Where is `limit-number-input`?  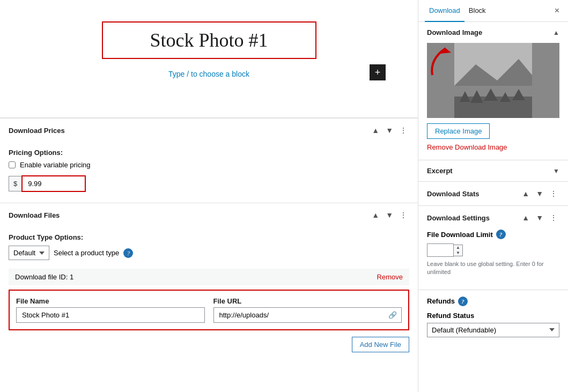 limit-number-input is located at coordinates (440, 250).